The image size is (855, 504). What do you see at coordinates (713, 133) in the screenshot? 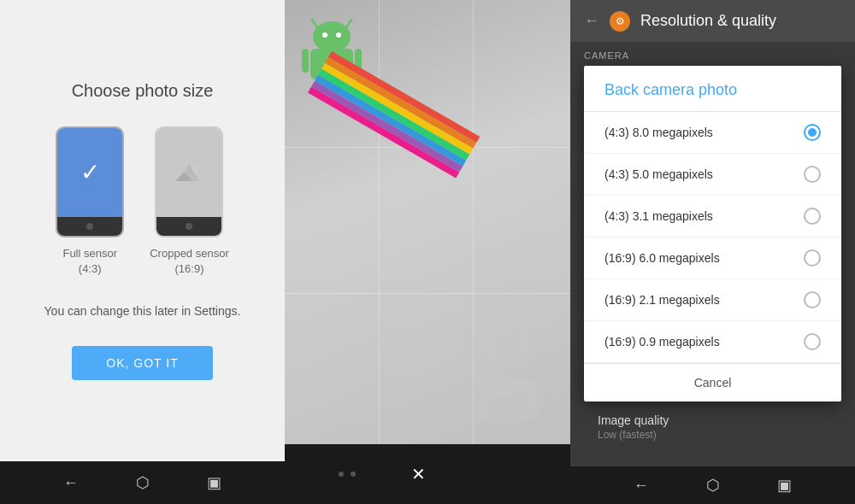
I see `radio-option-0: (4:3) 8.0 megapixels` at bounding box center [713, 133].